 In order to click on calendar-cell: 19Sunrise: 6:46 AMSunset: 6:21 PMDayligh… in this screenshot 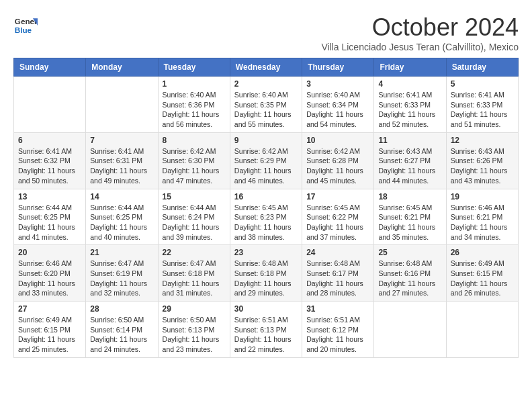, I will do `click(482, 217)`.